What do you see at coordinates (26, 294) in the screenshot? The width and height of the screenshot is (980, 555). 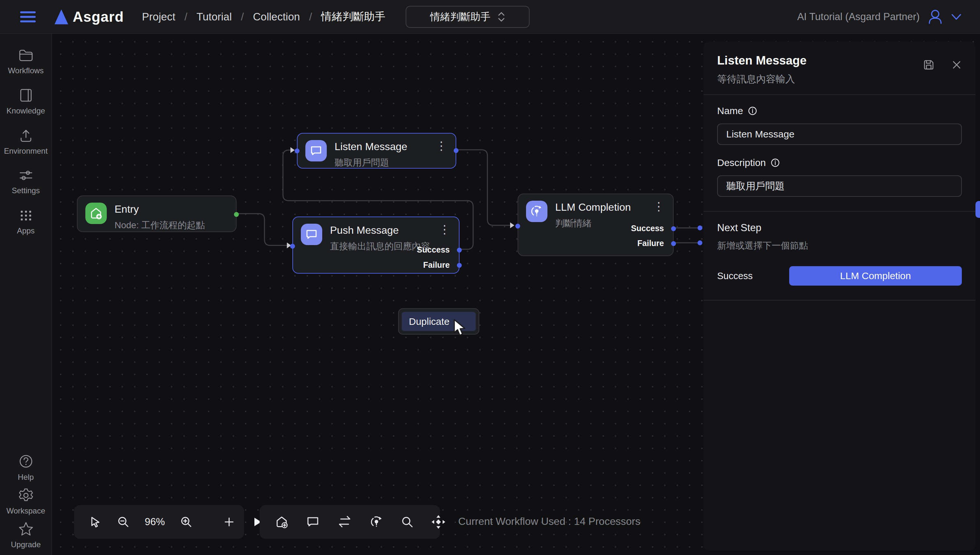 I see `left-sidebar: Workflows Knowledge Environment Settings` at bounding box center [26, 294].